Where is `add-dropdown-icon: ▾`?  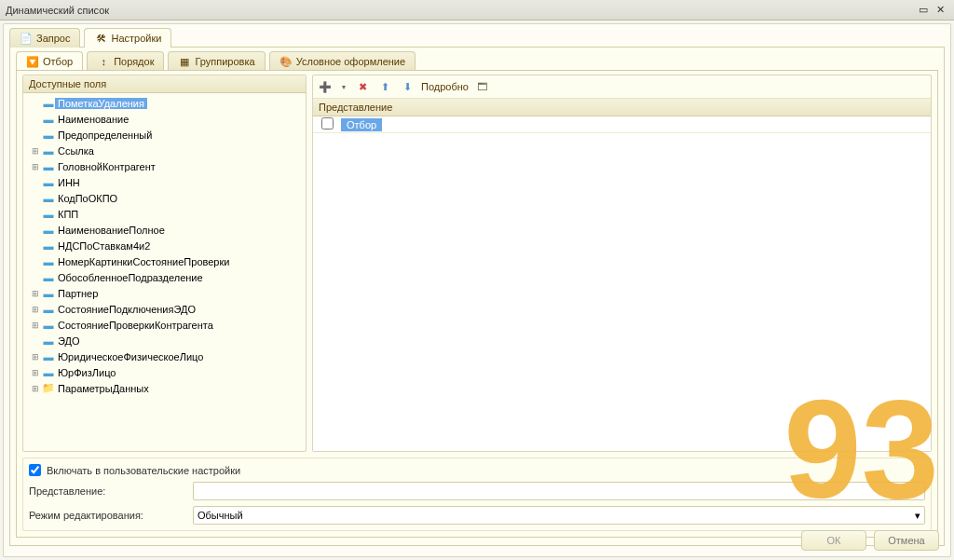
add-dropdown-icon: ▾ is located at coordinates (344, 87).